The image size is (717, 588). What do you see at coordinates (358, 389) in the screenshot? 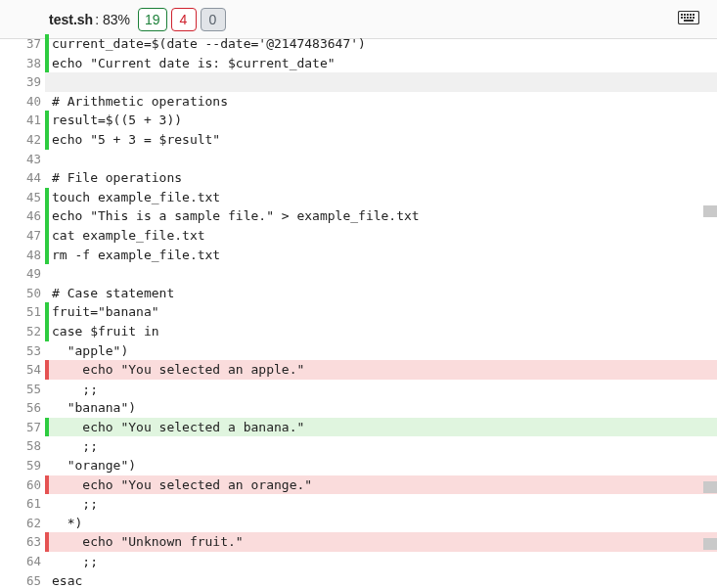
I see `code-line: 55 ;;` at bounding box center [358, 389].